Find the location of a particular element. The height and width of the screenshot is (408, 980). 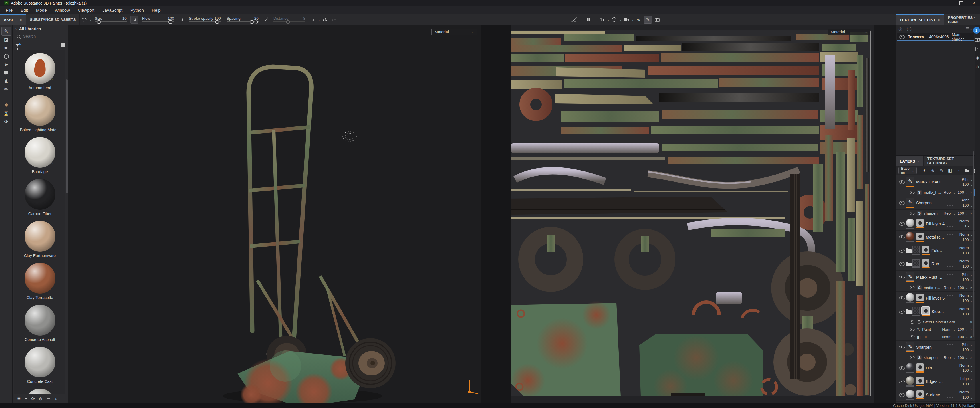

minimize-button is located at coordinates (949, 3).